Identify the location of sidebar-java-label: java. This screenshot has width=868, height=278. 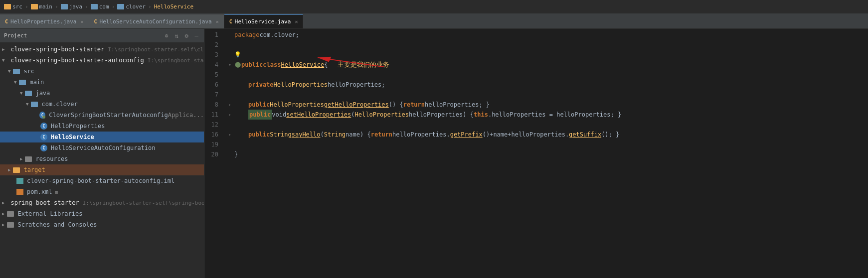
(43, 93).